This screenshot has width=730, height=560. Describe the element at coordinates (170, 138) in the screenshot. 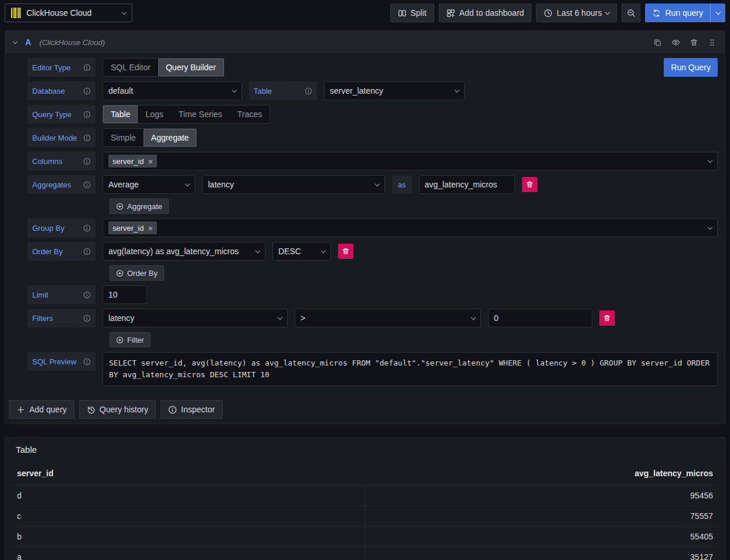

I see `builder-mode-option-aggregate: Aggregate` at that location.